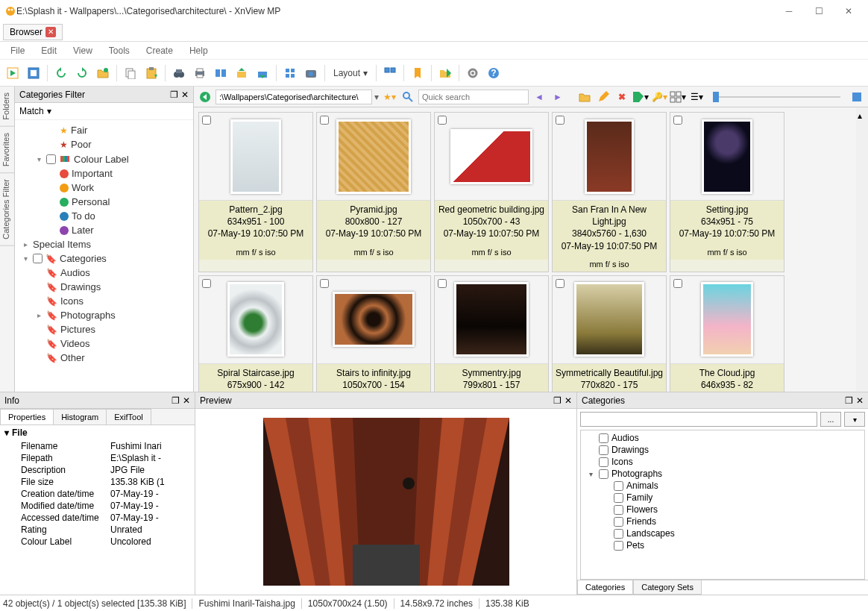 The image size is (868, 611). Describe the element at coordinates (603, 97) in the screenshot. I see `edit-icon` at that location.